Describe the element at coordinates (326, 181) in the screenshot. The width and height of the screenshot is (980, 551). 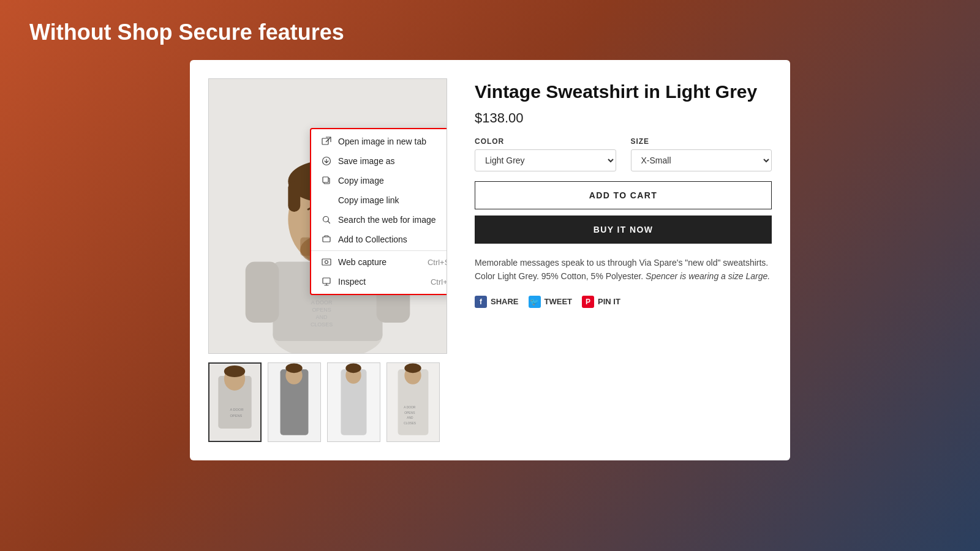
I see `copy-icon` at that location.